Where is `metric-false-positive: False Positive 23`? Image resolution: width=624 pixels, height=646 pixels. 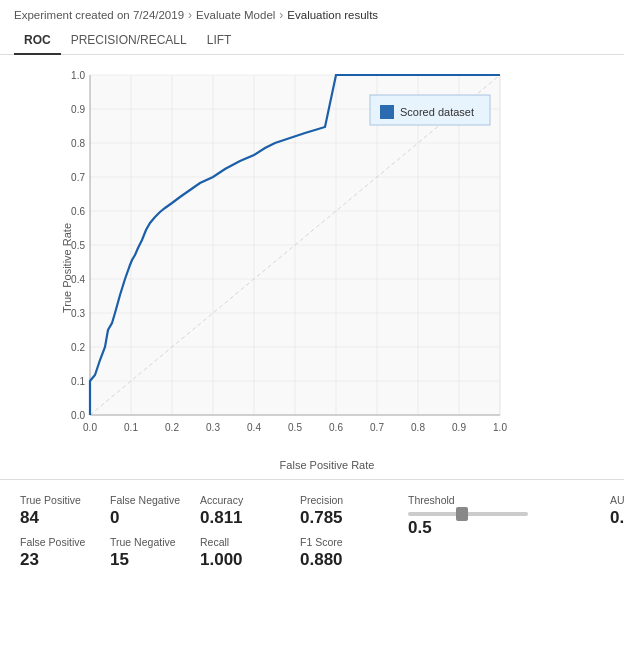 metric-false-positive: False Positive 23 is located at coordinates (65, 555).